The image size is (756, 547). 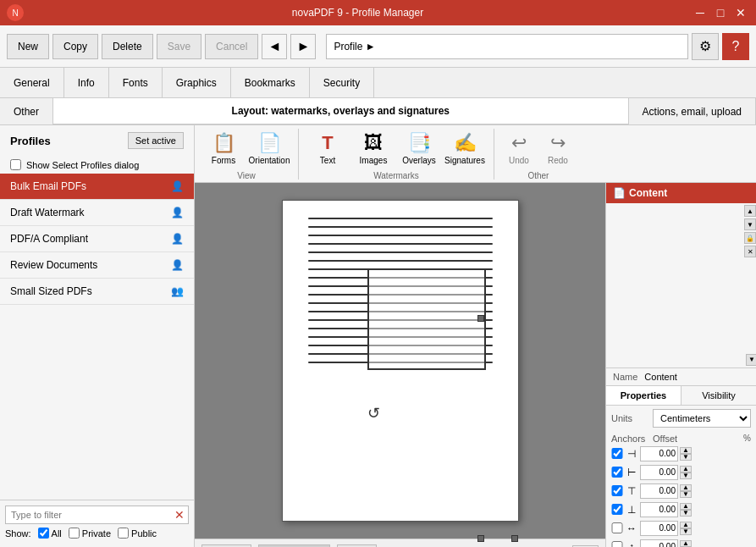 I want to click on images-button: 🖼 Images, so click(x=373, y=149).